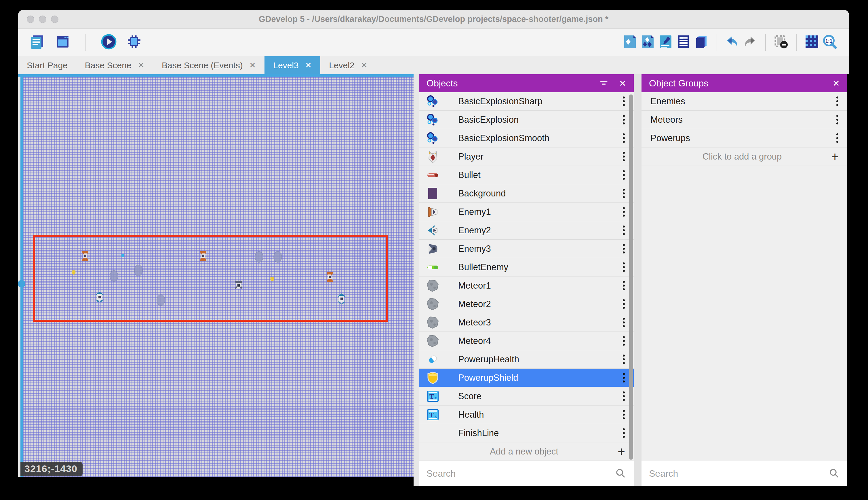 Image resolution: width=868 pixels, height=500 pixels. Describe the element at coordinates (47, 65) in the screenshot. I see `tab-start-page: Start Page` at that location.